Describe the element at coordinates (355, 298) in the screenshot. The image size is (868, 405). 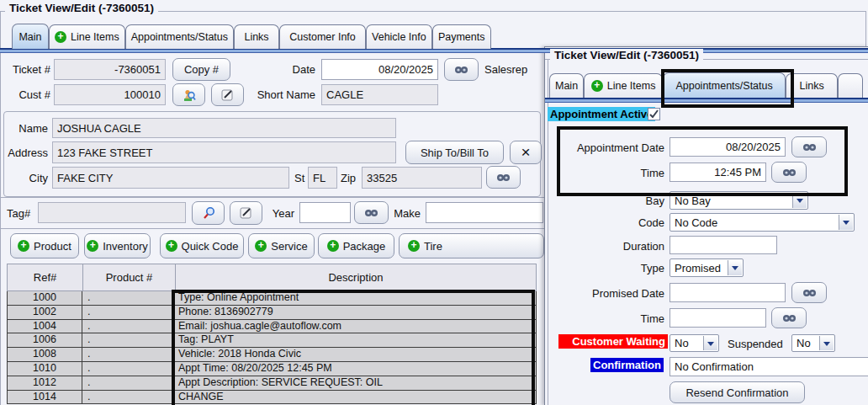
I see `cell-description: Type: Online Appointment` at that location.